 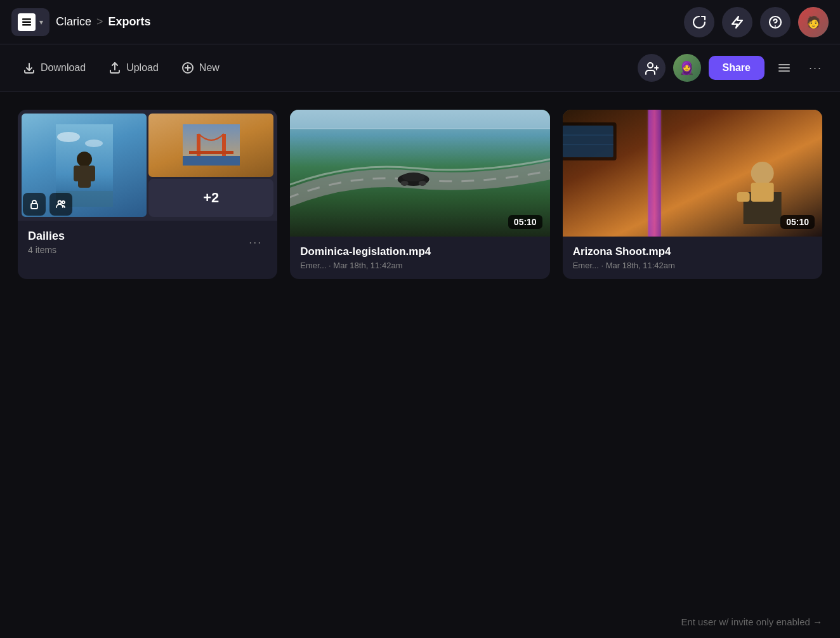 I want to click on workspace-chevron-icon: ▾, so click(x=41, y=22).